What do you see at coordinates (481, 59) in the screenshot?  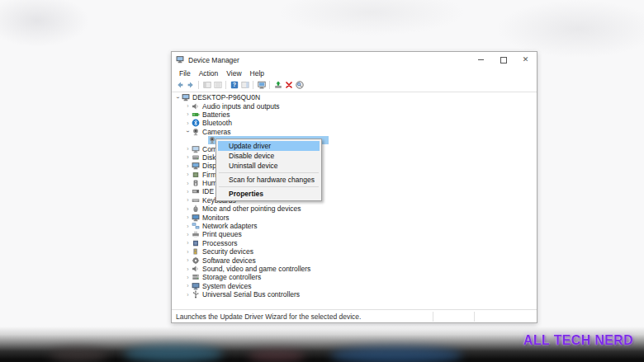 I see `minimize-button` at bounding box center [481, 59].